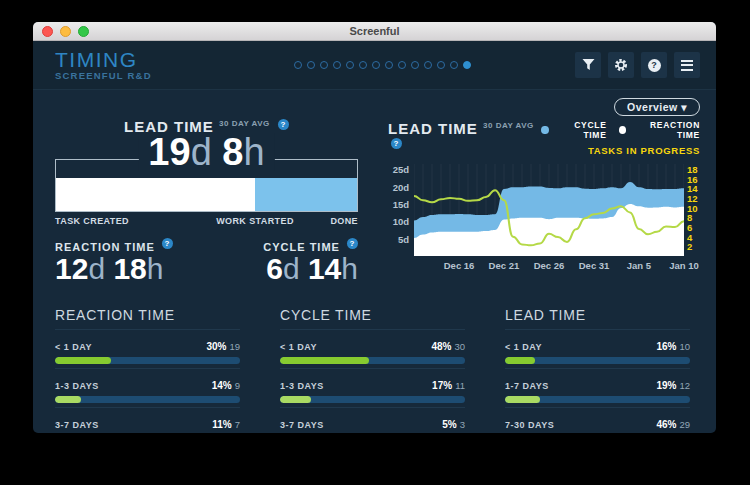 The image size is (750, 485). Describe the element at coordinates (114, 262) in the screenshot. I see `reaction-time-metric: REACTION TIME ? 12d 18h` at that location.